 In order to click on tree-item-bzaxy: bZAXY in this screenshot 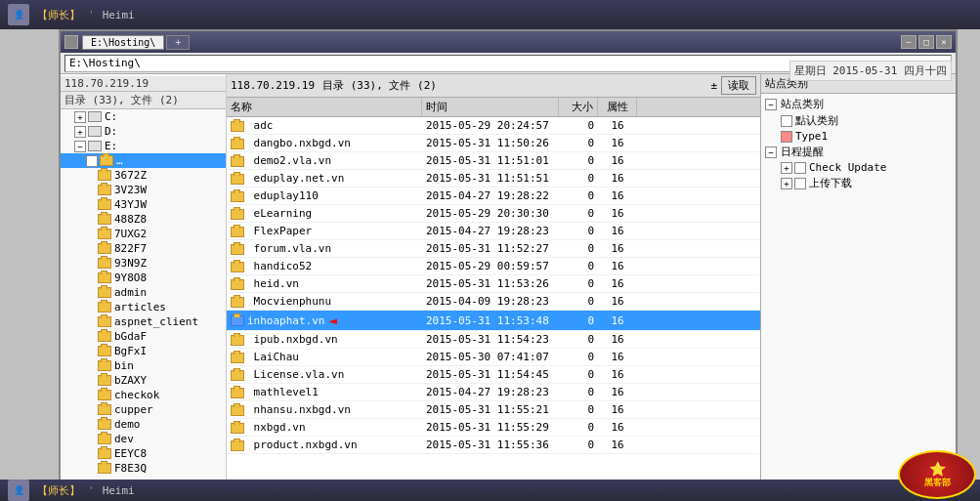, I will do `click(143, 381)`.